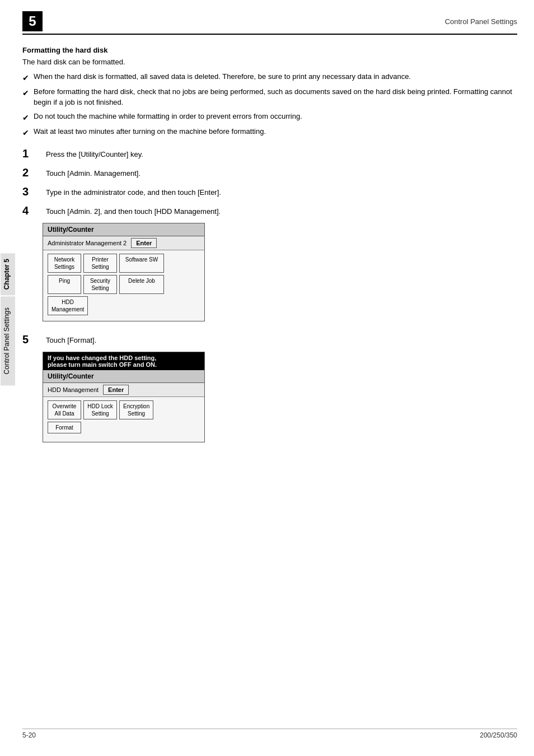  What do you see at coordinates (144, 243) in the screenshot?
I see `panel1-enter-btn: Enter` at bounding box center [144, 243].